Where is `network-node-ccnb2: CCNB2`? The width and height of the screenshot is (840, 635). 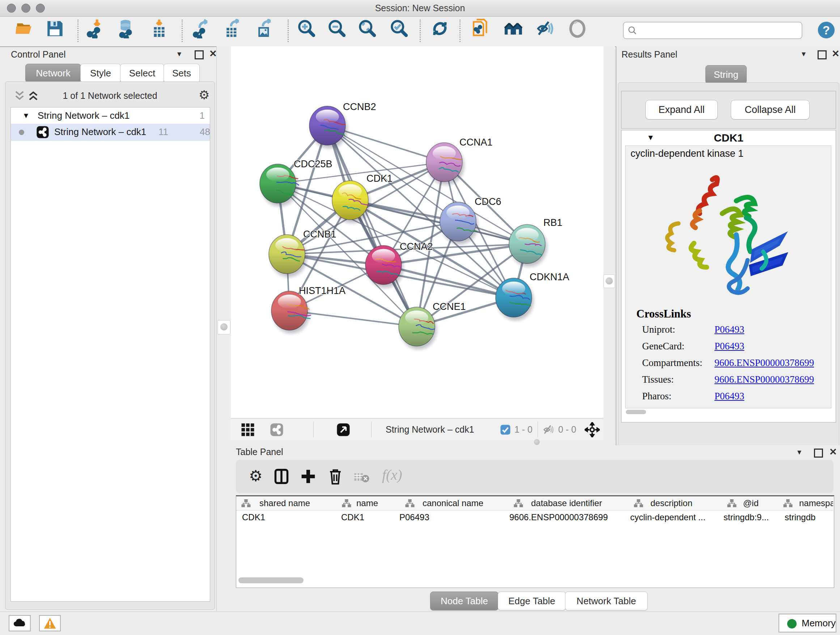
network-node-ccnb2: CCNB2 is located at coordinates (343, 125).